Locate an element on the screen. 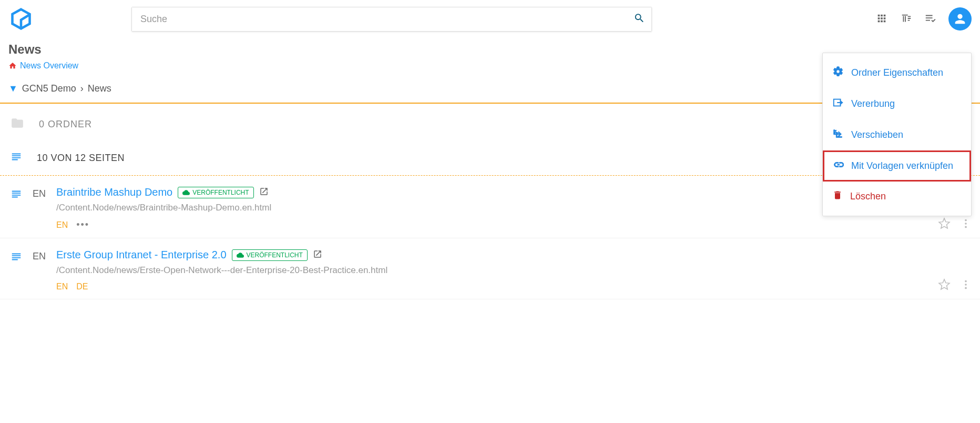 The width and height of the screenshot is (980, 423). menu-item-label: Ordner Eigenschaften is located at coordinates (897, 73).